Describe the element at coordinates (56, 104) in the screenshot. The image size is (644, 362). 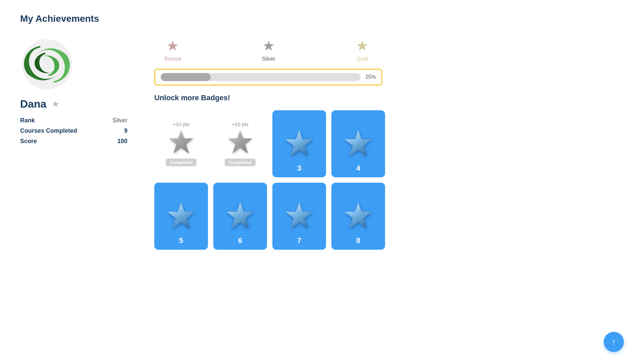
I see `rank-star-icon: ★` at that location.